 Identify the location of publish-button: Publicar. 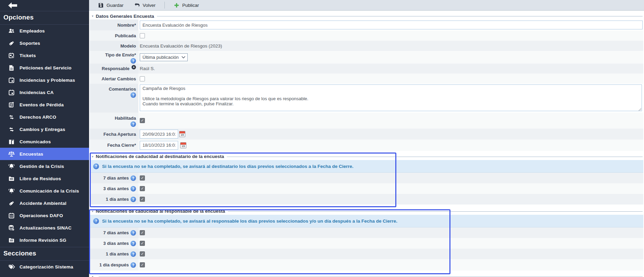
(186, 5).